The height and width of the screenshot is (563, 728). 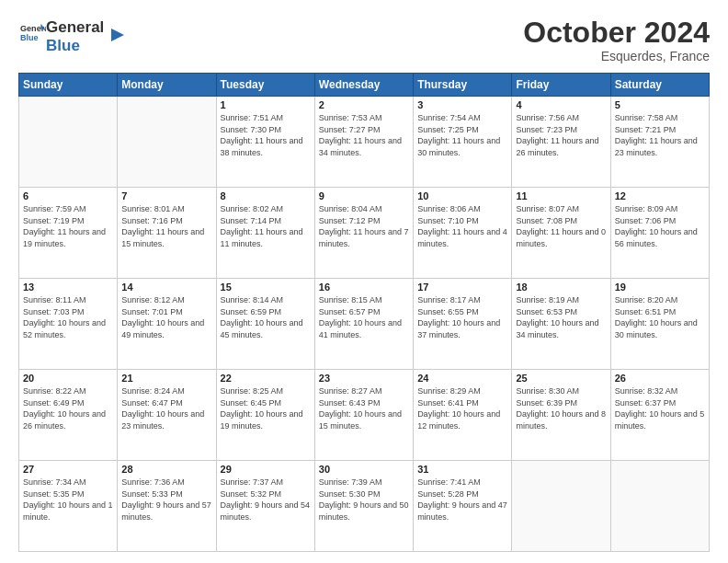 I want to click on day-number: 28, so click(x=166, y=469).